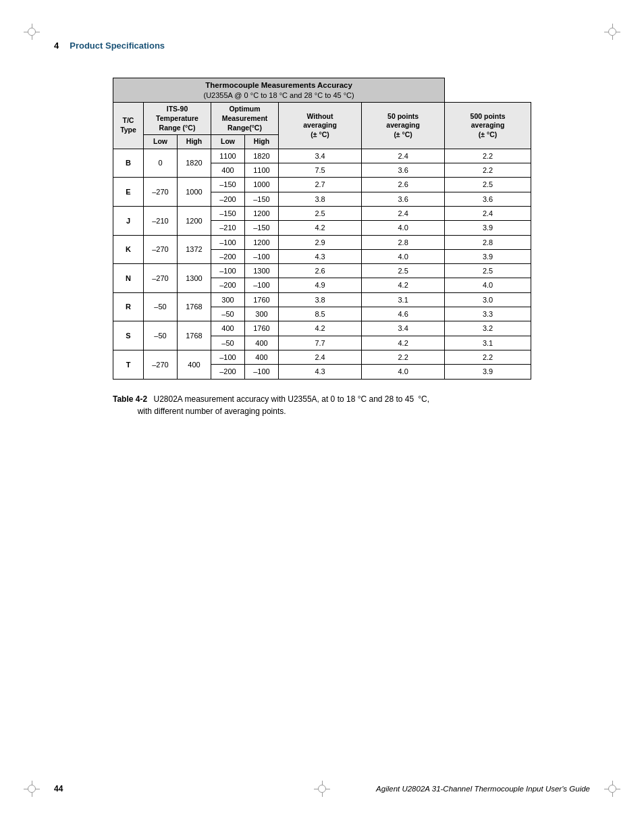 This screenshot has height=834, width=644. What do you see at coordinates (323, 357) in the screenshot?
I see `table-row: T–270400–1004002.42.22.2` at bounding box center [323, 357].